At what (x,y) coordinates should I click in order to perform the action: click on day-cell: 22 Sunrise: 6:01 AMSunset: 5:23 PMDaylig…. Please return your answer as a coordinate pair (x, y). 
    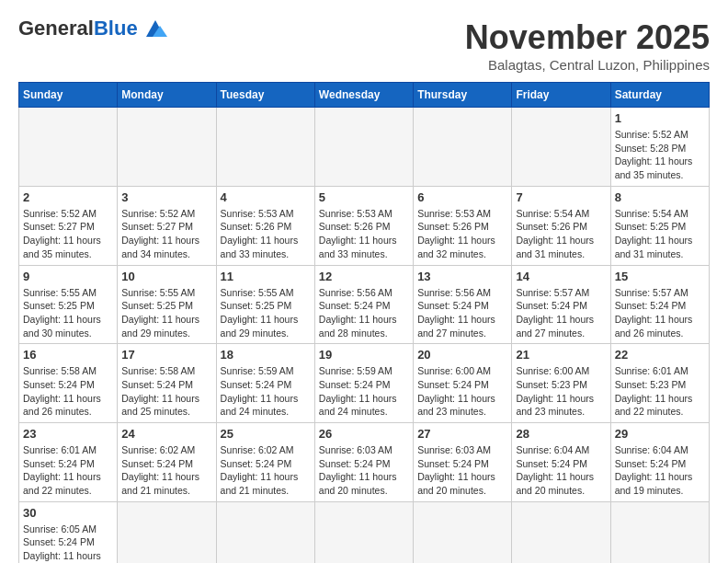
    Looking at the image, I should click on (660, 384).